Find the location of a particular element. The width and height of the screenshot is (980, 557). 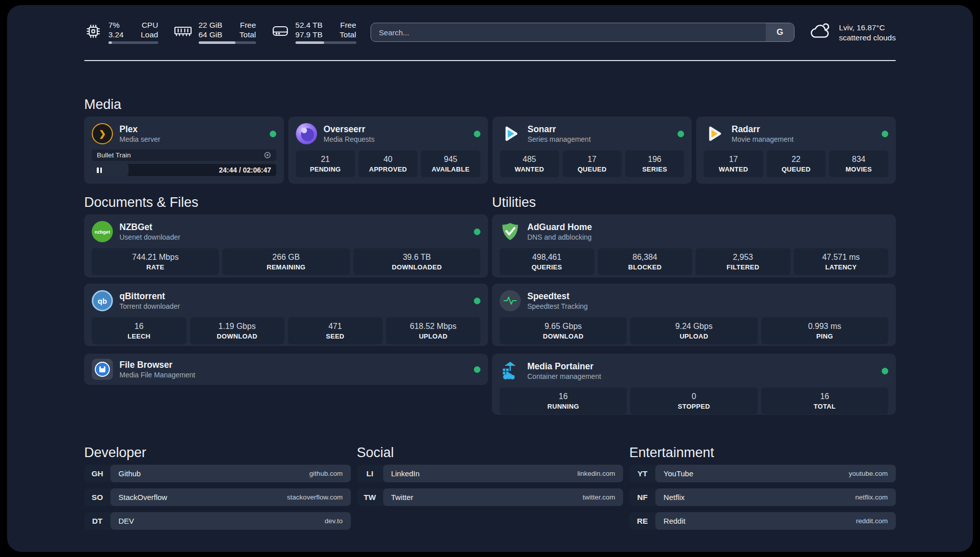

app-desc: Series management is located at coordinates (560, 139).